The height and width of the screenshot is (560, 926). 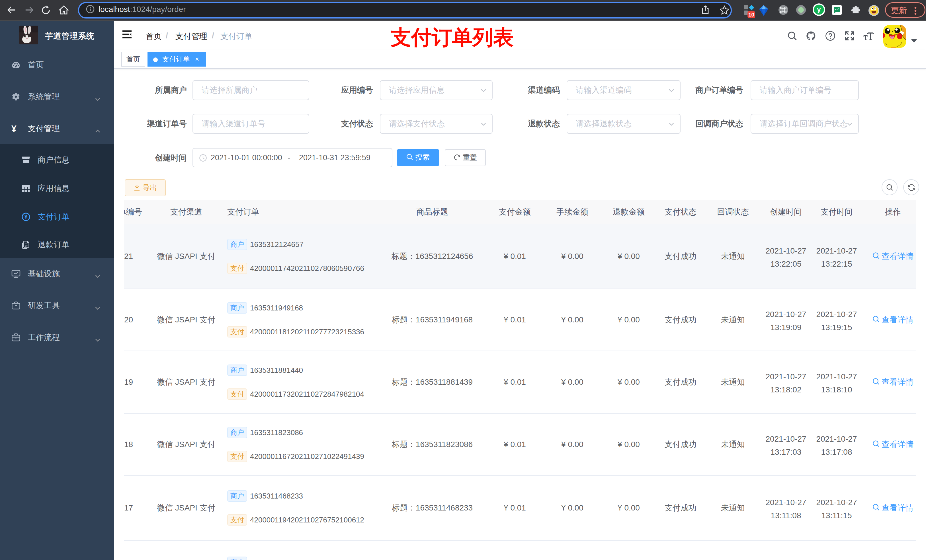 I want to click on svg-text: y, so click(x=819, y=10).